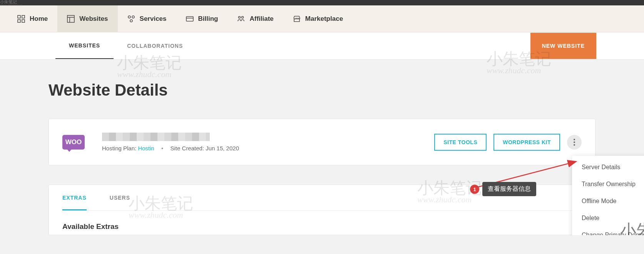 The height and width of the screenshot is (254, 644). What do you see at coordinates (187, 148) in the screenshot?
I see `created-label: Site Created:` at bounding box center [187, 148].